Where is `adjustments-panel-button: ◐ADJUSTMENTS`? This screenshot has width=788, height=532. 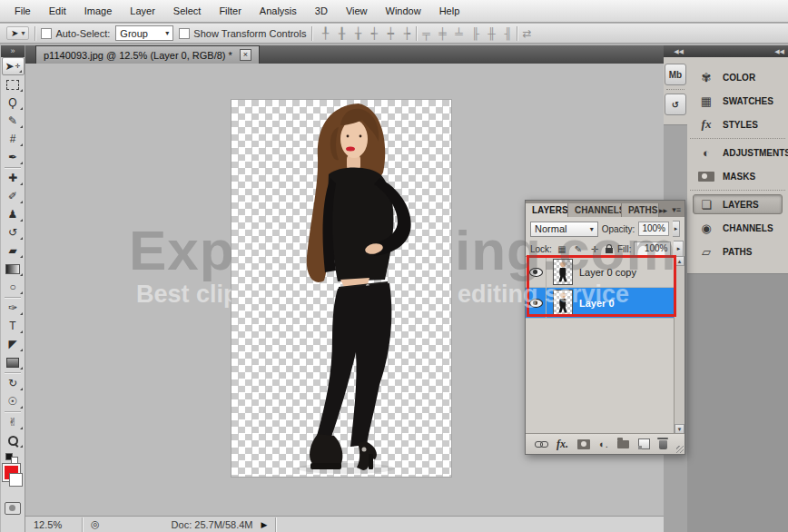 adjustments-panel-button: ◐ADJUSTMENTS is located at coordinates (737, 153).